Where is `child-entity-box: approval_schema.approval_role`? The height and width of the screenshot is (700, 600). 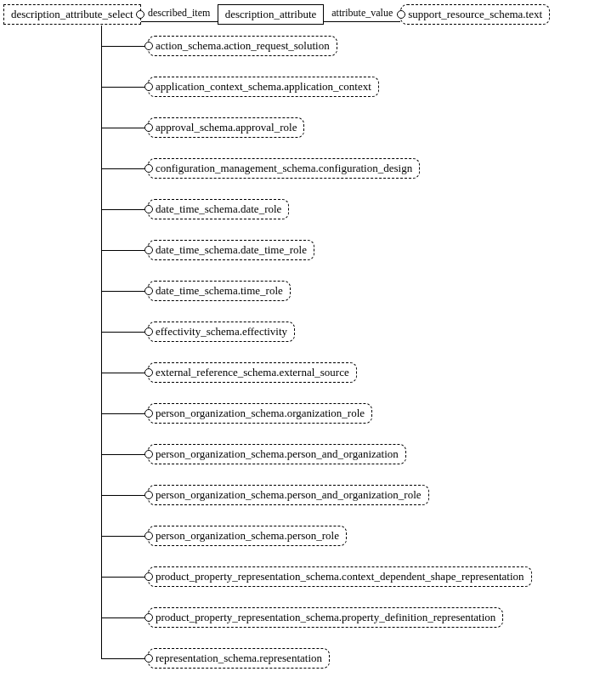
child-entity-box: approval_schema.approval_role is located at coordinates (226, 128).